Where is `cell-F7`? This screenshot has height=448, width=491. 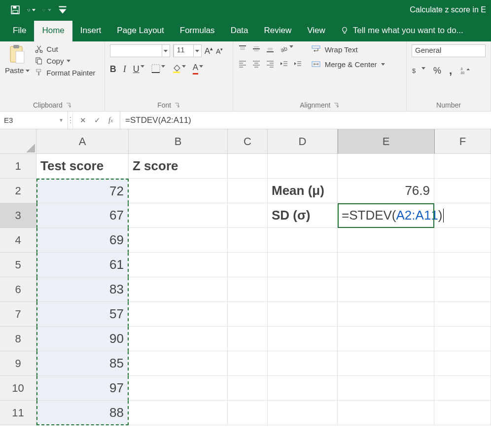
cell-F7 is located at coordinates (462, 314).